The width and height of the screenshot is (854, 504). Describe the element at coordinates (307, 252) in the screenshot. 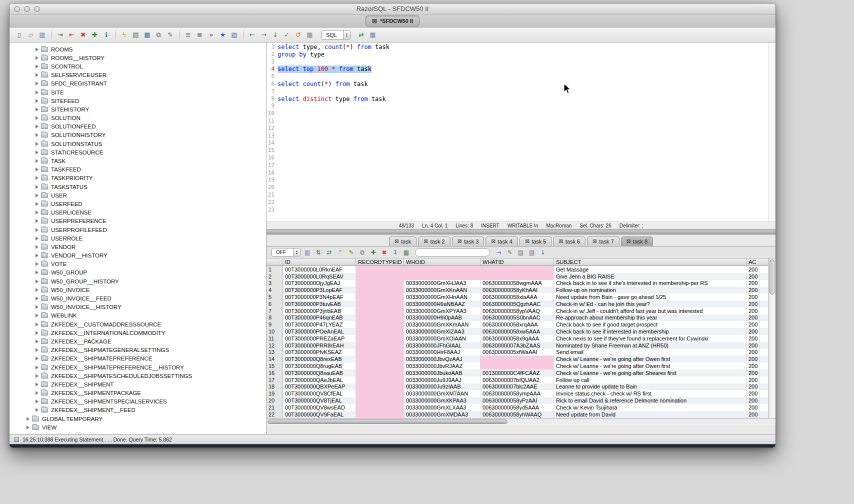

I see `save-results-icon: ▥` at that location.